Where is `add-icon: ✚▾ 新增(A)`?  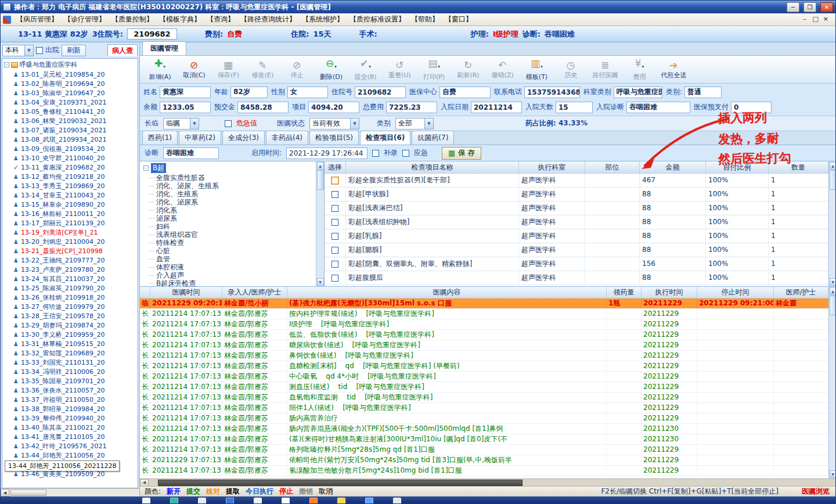
add-icon: ✚▾ 新增(A) is located at coordinates (160, 70).